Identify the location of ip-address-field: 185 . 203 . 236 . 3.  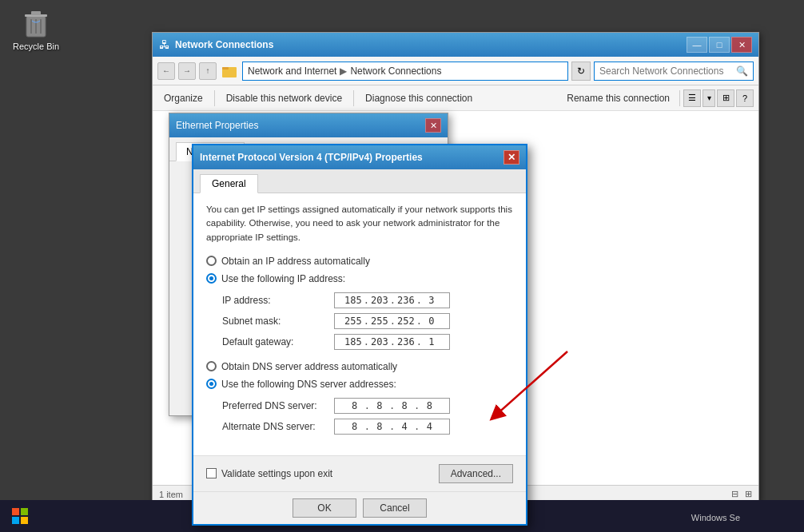
(392, 300).